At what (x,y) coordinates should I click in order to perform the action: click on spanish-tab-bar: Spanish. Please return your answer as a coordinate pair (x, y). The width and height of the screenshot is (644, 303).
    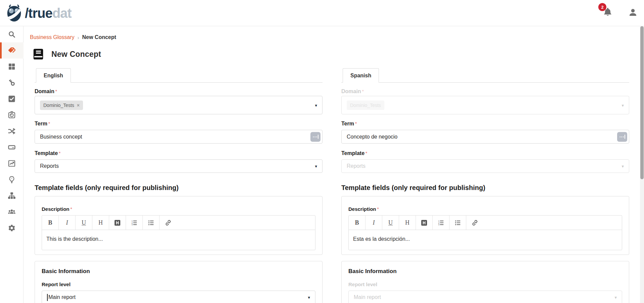
    Looking at the image, I should click on (485, 75).